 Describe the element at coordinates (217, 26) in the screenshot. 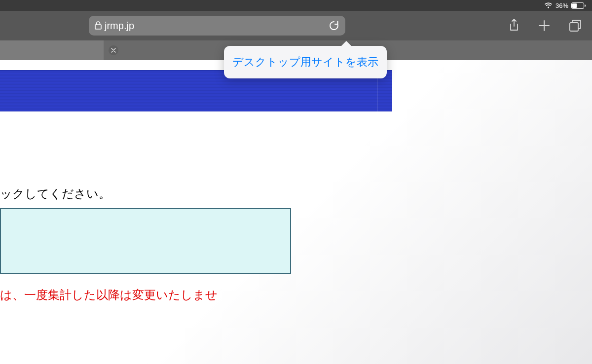

I see `address-bar: jrmp.jp` at that location.